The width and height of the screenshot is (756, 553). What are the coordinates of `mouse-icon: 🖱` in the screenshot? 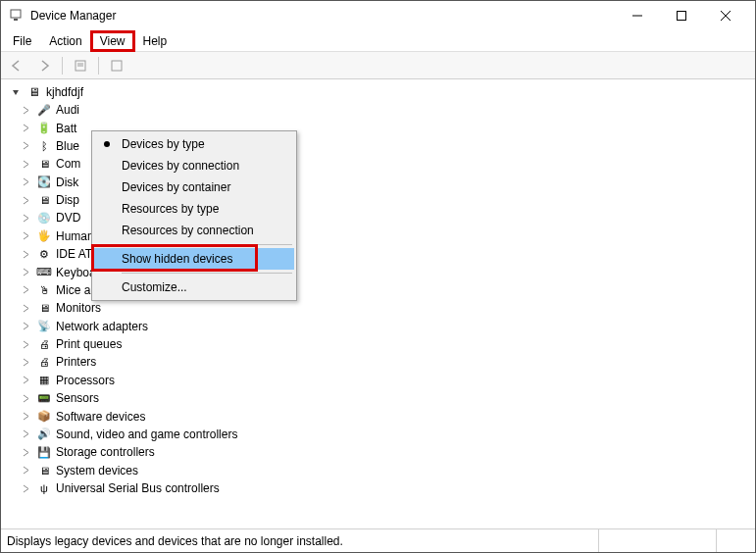 It's located at (44, 290).